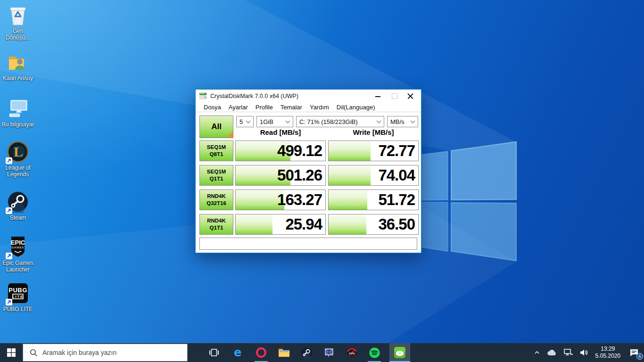 This screenshot has height=362, width=644. What do you see at coordinates (18, 247) in the screenshot?
I see `svg-text: GAMES` at bounding box center [18, 247].